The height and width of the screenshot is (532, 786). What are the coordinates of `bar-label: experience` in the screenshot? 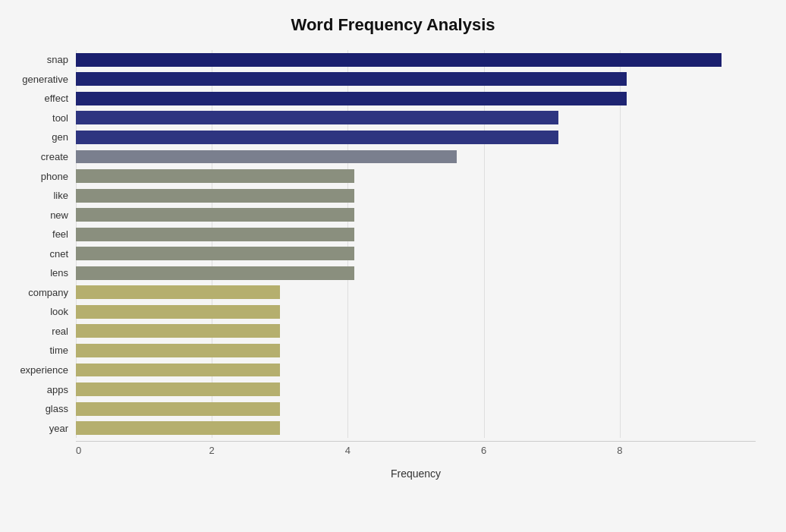 It's located at (42, 370).